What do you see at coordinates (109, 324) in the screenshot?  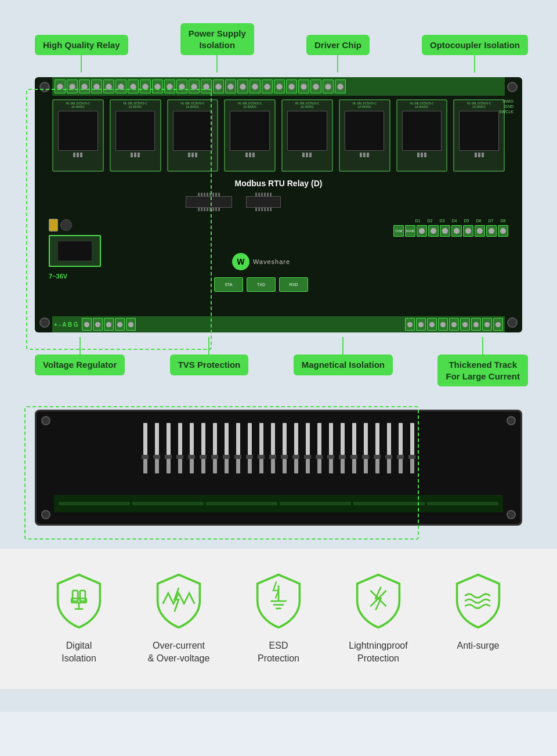 I see `bottom-terminals` at bounding box center [109, 324].